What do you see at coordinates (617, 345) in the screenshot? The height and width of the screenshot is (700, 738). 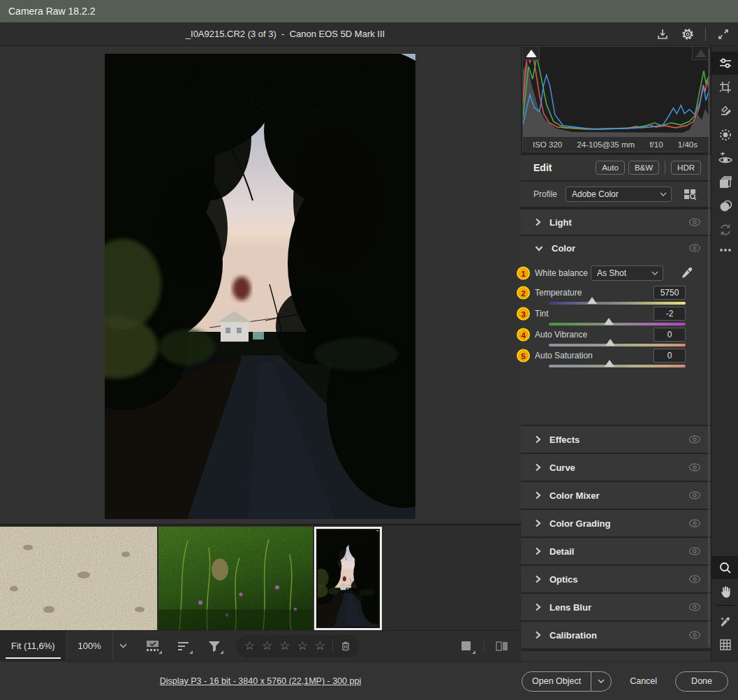 I see `vibrance-slider` at bounding box center [617, 345].